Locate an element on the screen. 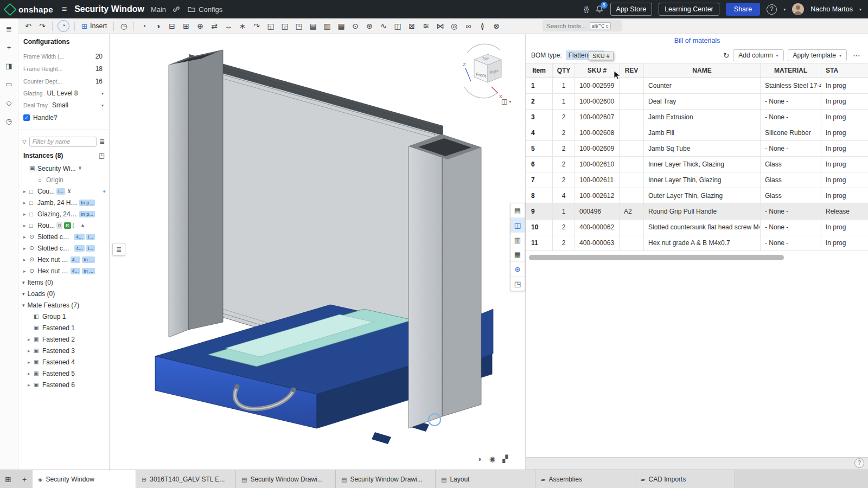  circular-pattern-icon: ⊕ is located at coordinates (200, 26).